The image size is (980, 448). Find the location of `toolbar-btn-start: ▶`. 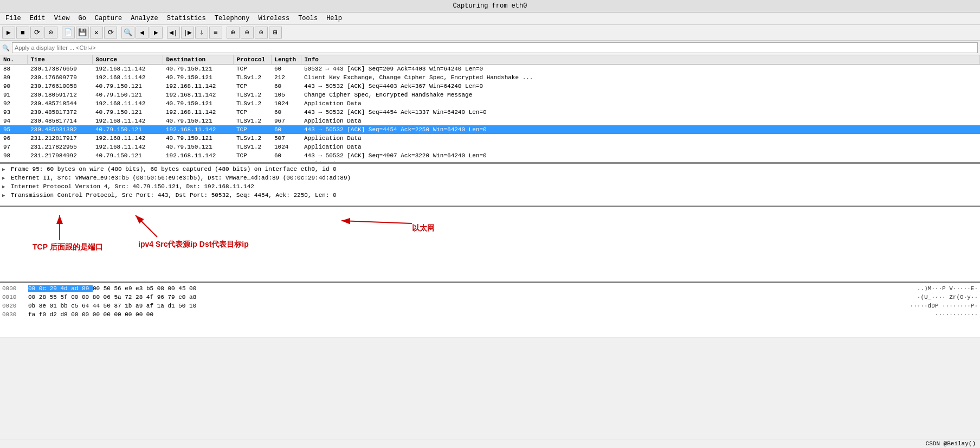

toolbar-btn-start: ▶ is located at coordinates (9, 33).